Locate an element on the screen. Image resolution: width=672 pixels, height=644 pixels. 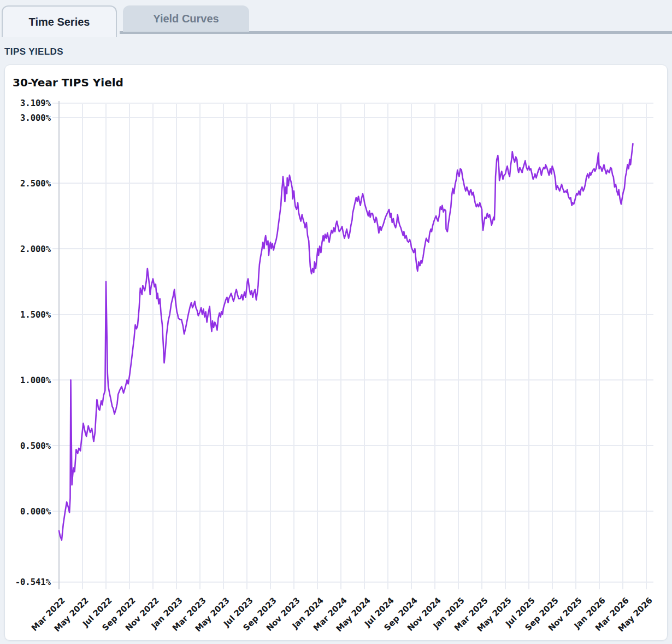
y-tick-label: 1.000% is located at coordinates (36, 380).